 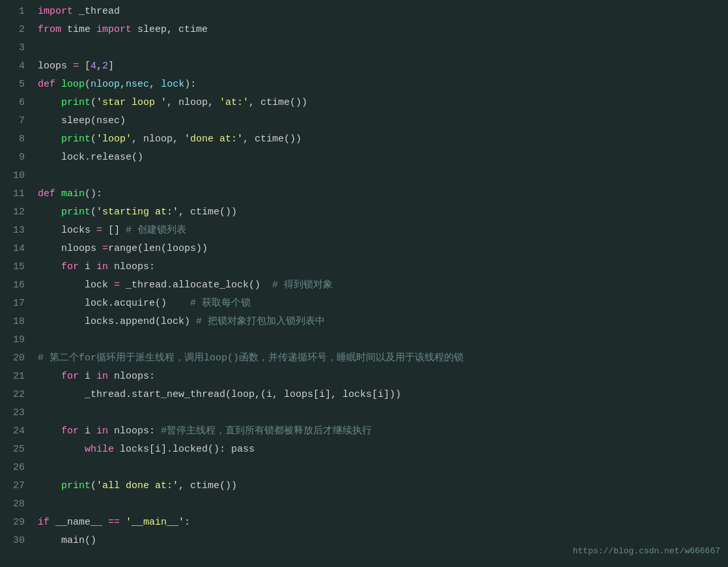 I want to click on line-number: 6, so click(x=16, y=103).